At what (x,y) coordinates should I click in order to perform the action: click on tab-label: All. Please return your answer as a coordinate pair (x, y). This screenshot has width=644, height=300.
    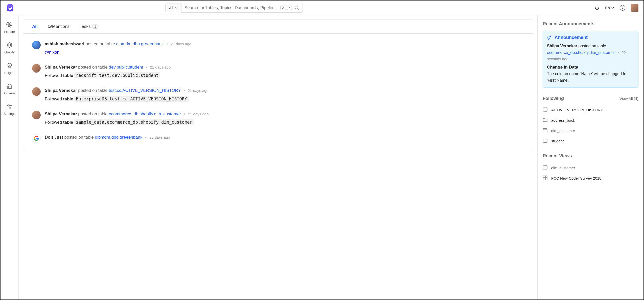
    Looking at the image, I should click on (35, 27).